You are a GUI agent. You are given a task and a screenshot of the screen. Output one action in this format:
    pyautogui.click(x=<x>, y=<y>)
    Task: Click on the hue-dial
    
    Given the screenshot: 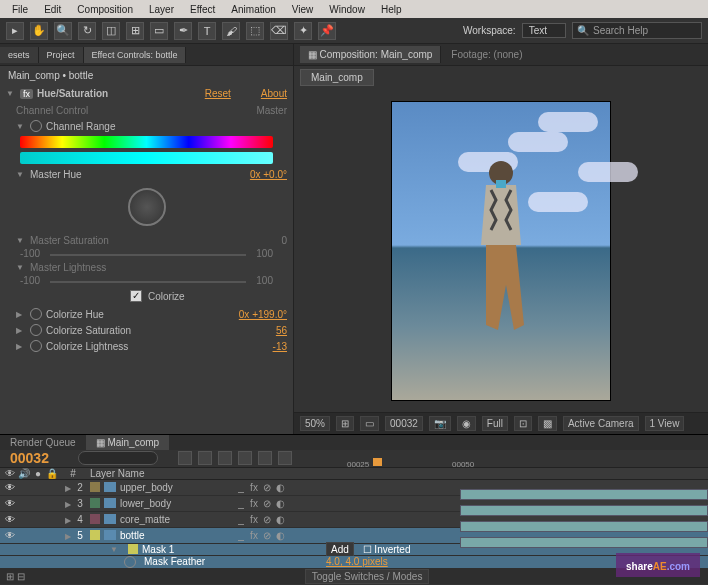 What is the action you would take?
    pyautogui.click(x=147, y=207)
    